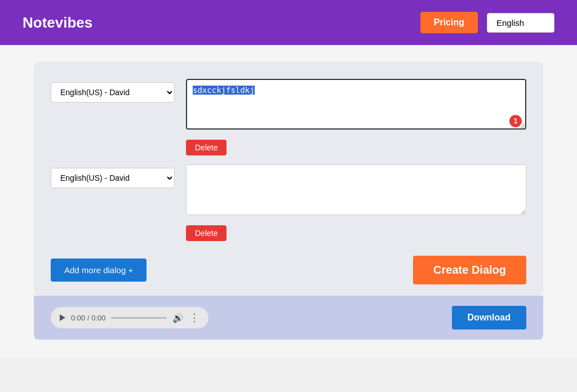 Image resolution: width=577 pixels, height=392 pixels. Describe the element at coordinates (356, 104) in the screenshot. I see `dialog-textarea-1: <span class="selected-text">sdxcckjfsldk…` at that location.